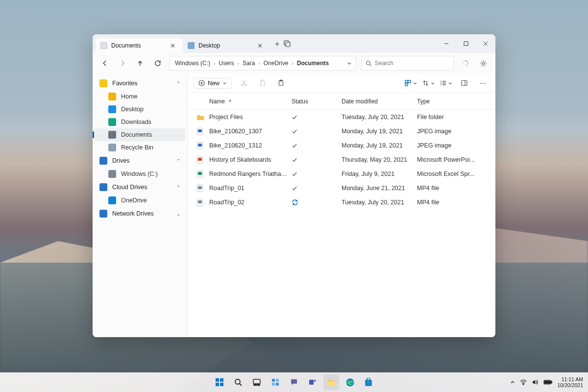 Image resolution: width=588 pixels, height=392 pixels. I want to click on taskbar-store-button, so click(368, 382).